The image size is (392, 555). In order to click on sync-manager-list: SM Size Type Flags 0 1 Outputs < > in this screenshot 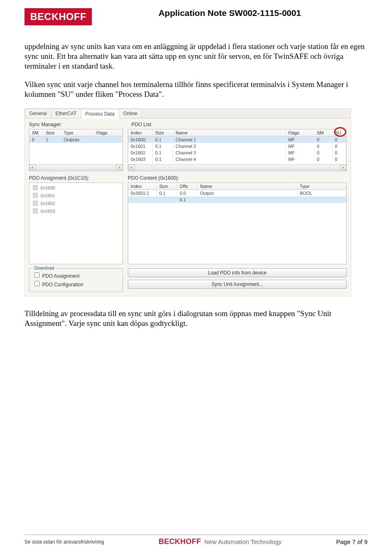, I will do `click(76, 150)`.